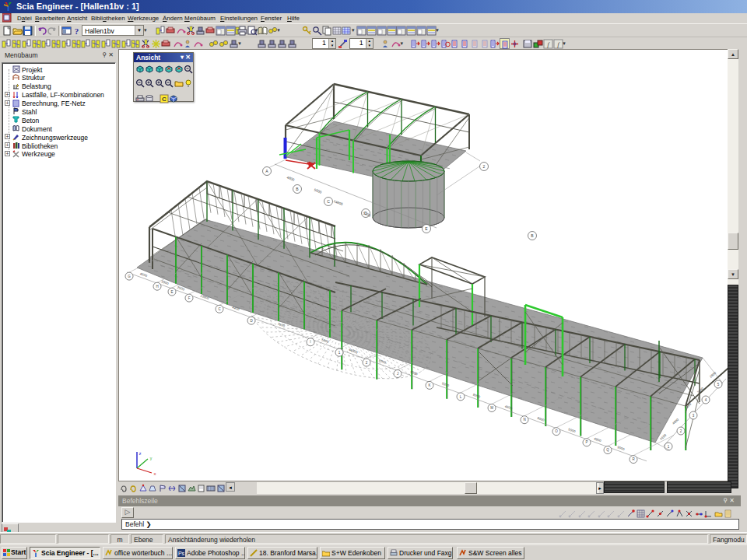 The image size is (747, 560). What do you see at coordinates (556, 431) in the screenshot?
I see `svg-text: O` at bounding box center [556, 431].